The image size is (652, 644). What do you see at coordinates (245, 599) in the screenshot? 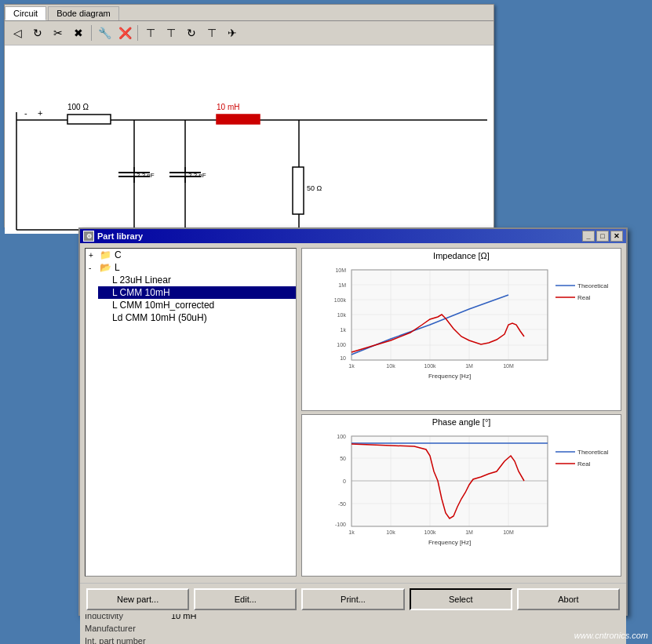
I see `edit-button: Edit...` at bounding box center [245, 599].